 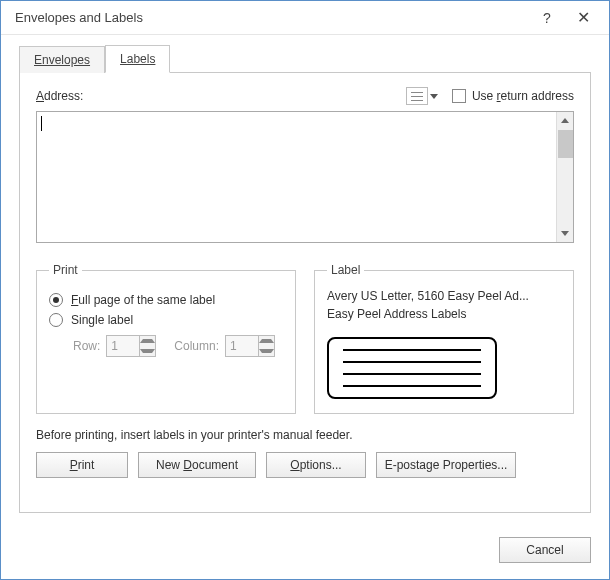 I want to click on scroll-down-button, so click(x=565, y=234).